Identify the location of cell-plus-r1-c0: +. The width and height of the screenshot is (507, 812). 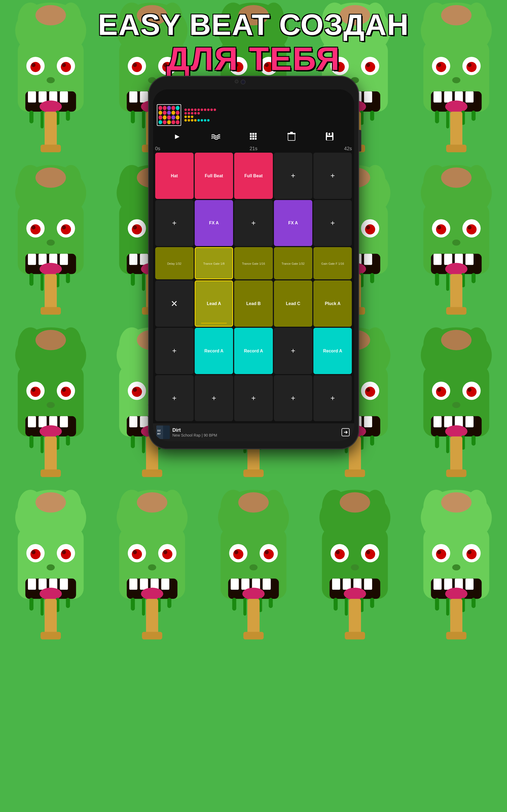
(174, 223).